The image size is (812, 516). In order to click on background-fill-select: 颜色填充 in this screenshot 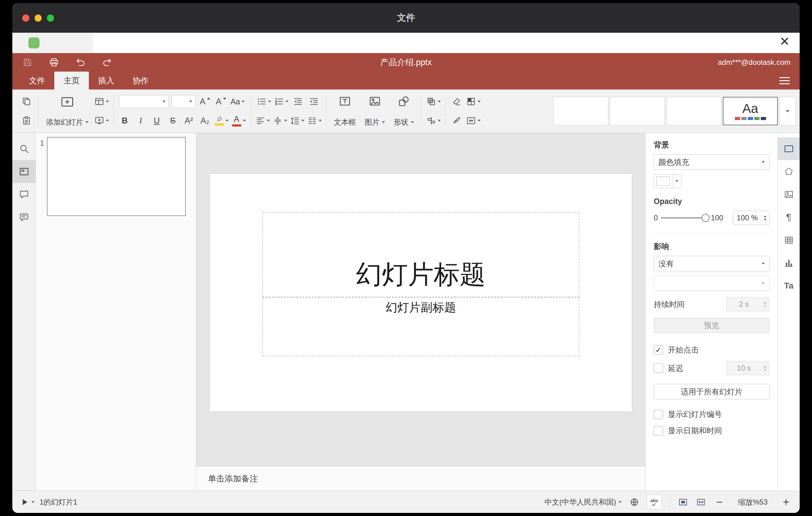, I will do `click(712, 162)`.